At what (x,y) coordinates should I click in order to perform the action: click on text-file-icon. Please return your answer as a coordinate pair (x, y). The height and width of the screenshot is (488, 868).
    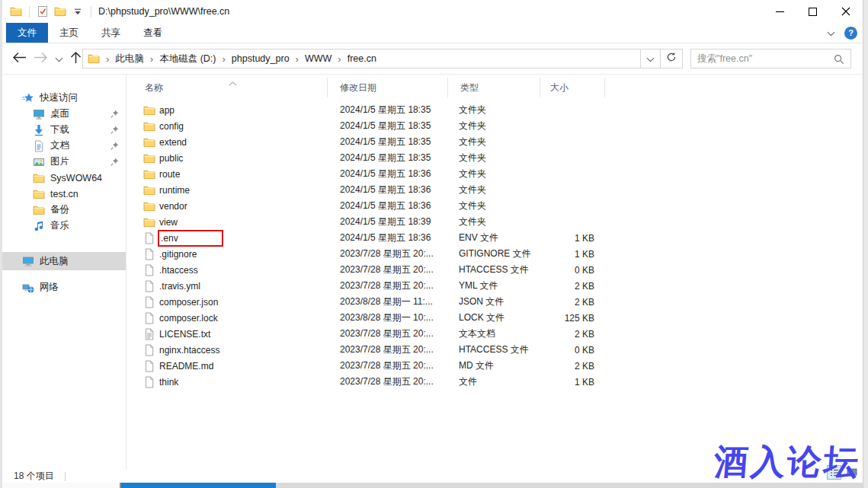
    Looking at the image, I should click on (149, 334).